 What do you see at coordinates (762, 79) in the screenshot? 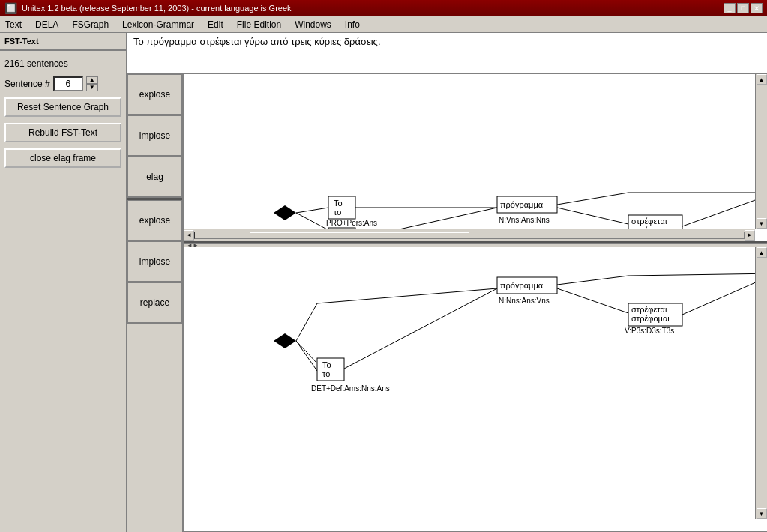
I see `scroll-up-arrow: ▲` at bounding box center [762, 79].